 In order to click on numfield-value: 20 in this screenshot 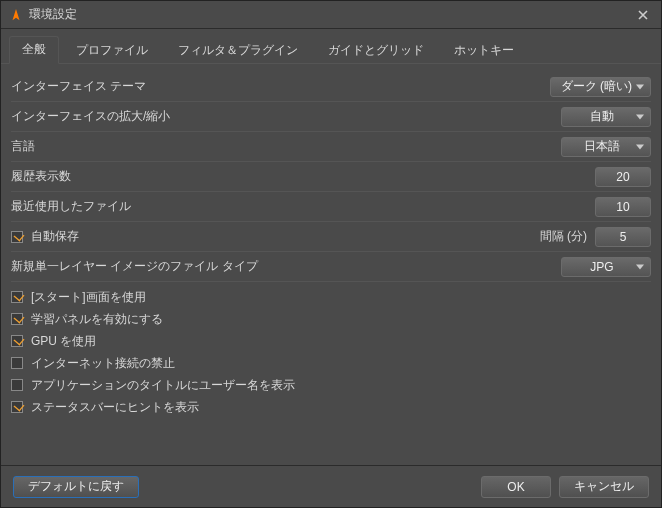, I will do `click(622, 177)`.